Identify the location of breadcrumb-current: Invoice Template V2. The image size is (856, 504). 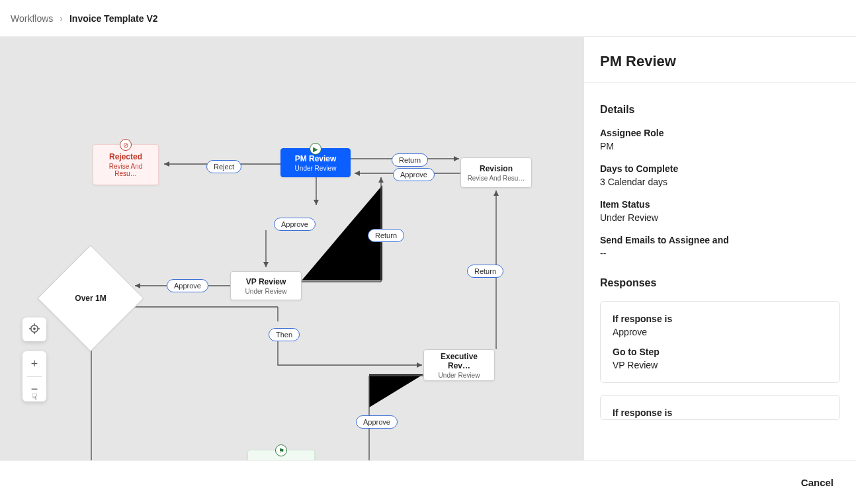
(114, 19).